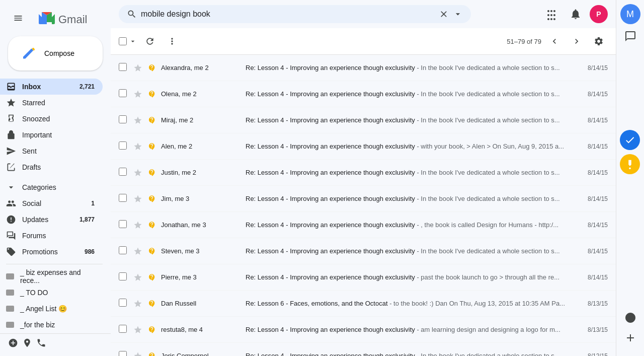 This screenshot has width=644, height=356. Describe the element at coordinates (51, 236) in the screenshot. I see `sidebar-item-forums: Forums` at that location.